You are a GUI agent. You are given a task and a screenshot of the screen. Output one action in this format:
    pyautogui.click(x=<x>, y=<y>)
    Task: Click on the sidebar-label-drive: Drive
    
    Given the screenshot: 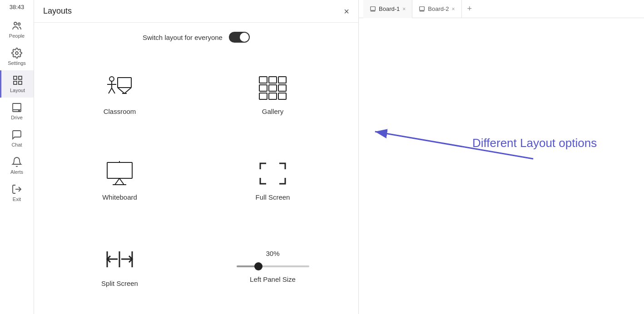 What is the action you would take?
    pyautogui.click(x=17, y=118)
    